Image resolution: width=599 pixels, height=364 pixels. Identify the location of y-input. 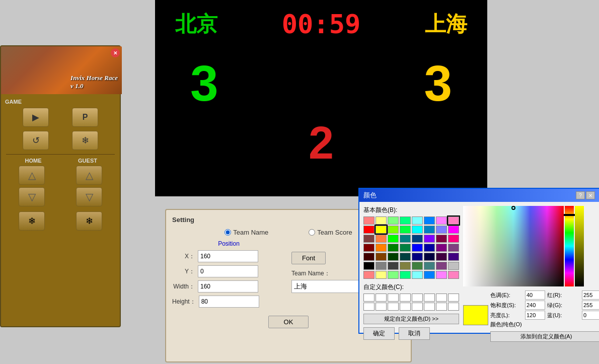
(228, 271).